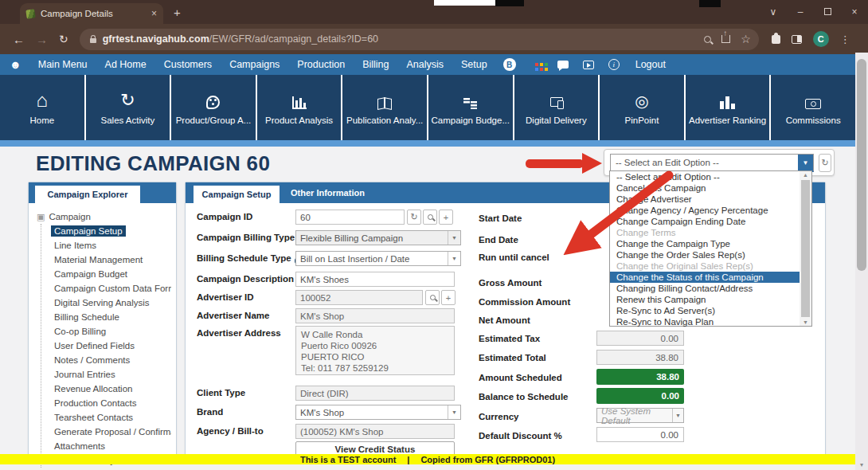 The width and height of the screenshot is (868, 470). Describe the element at coordinates (111, 260) in the screenshot. I see `tree-item-material-management: Material Management` at that location.